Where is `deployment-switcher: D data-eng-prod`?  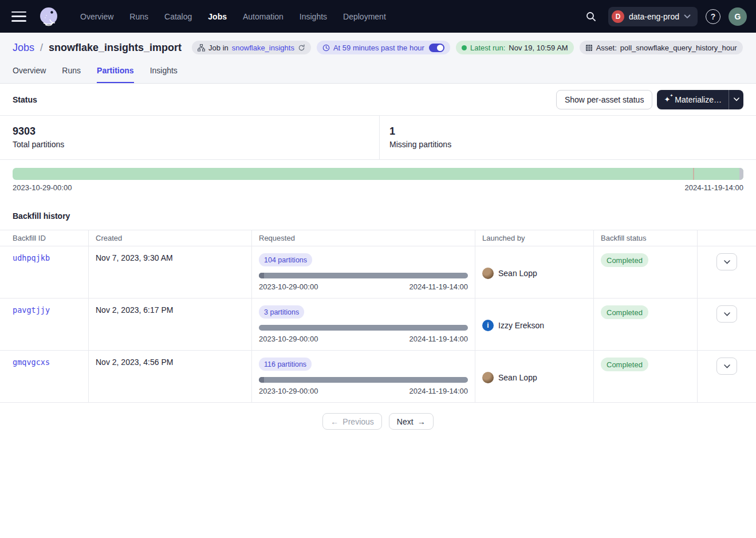
deployment-switcher: D data-eng-prod is located at coordinates (653, 17).